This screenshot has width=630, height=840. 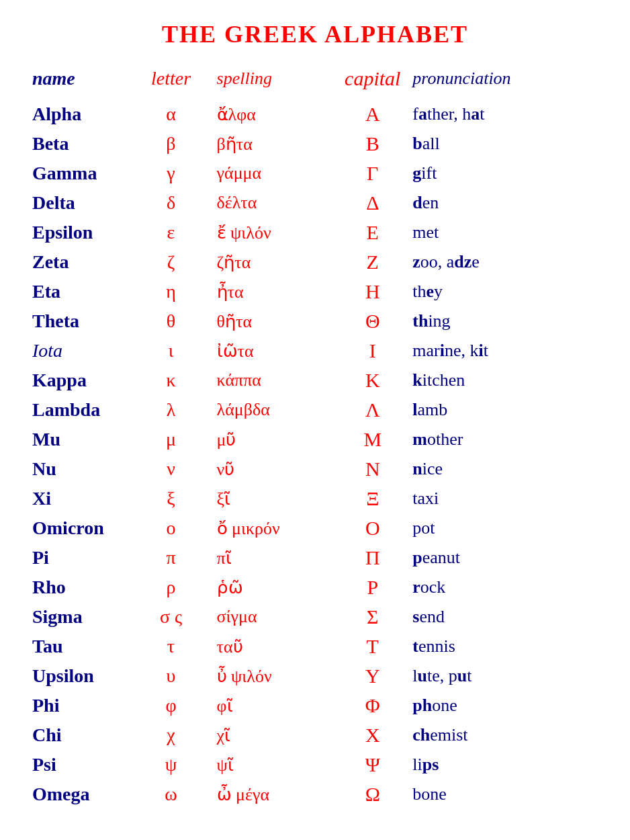 I want to click on letter-capital: I, so click(x=372, y=351).